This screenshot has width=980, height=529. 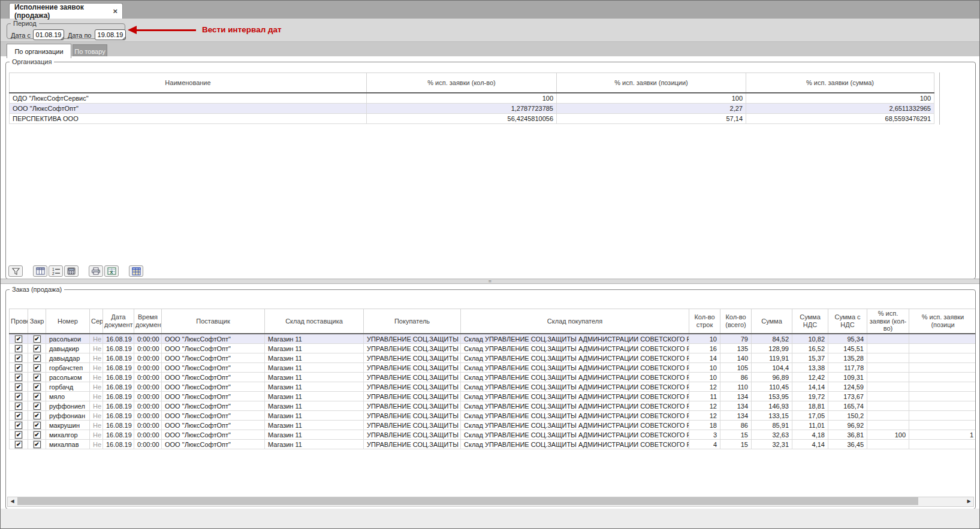 I want to click on order-table-cell: 96,92, so click(x=848, y=425).